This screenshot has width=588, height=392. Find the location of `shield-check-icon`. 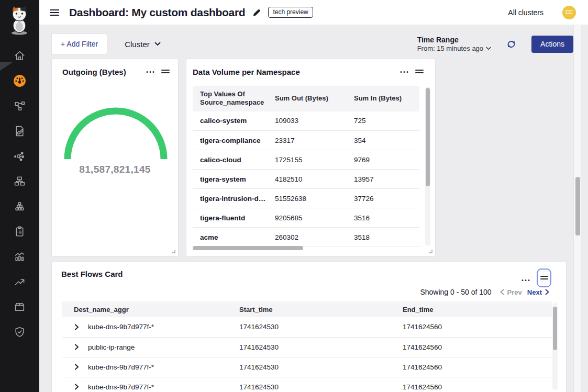

shield-check-icon is located at coordinates (20, 332).